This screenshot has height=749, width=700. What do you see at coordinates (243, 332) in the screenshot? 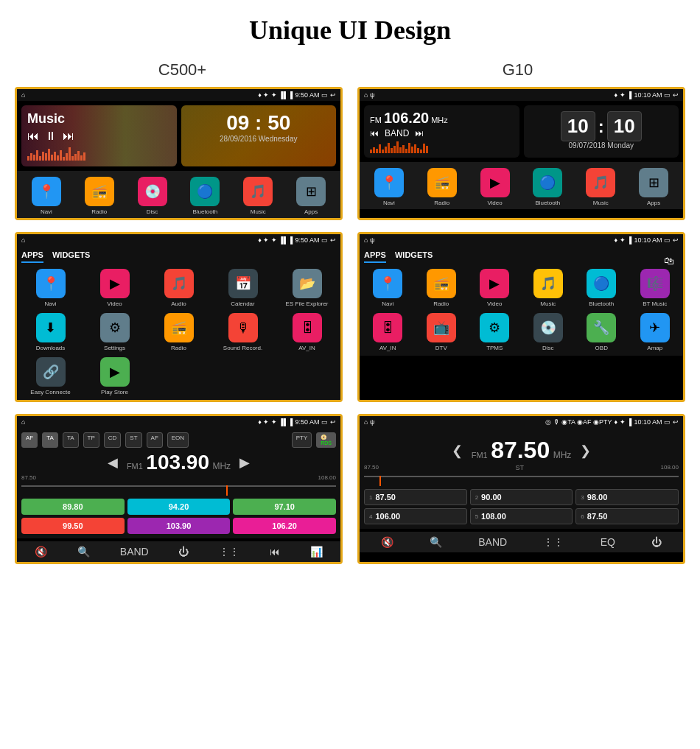
I see `app-icon-soundrecord.: 🎙Sound Record.` at bounding box center [243, 332].